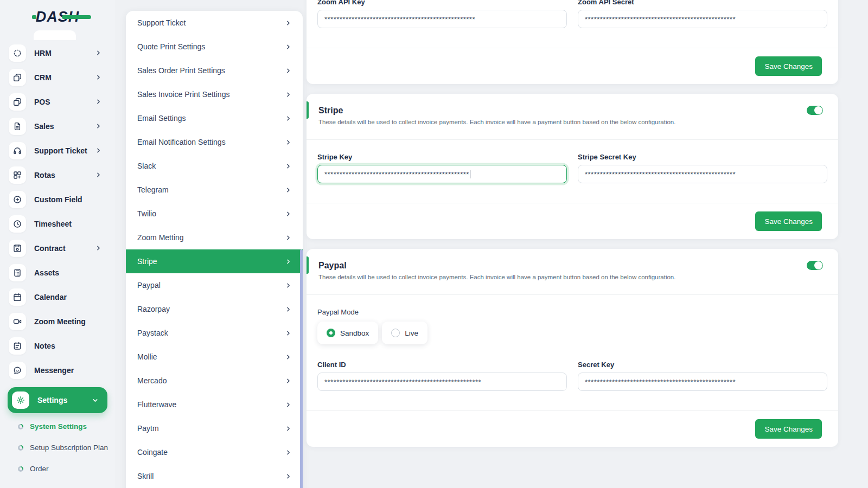 This screenshot has height=488, width=868. What do you see at coordinates (214, 142) in the screenshot?
I see `settings-nav-item-email-notification-settings: Email Notification Settings` at bounding box center [214, 142].